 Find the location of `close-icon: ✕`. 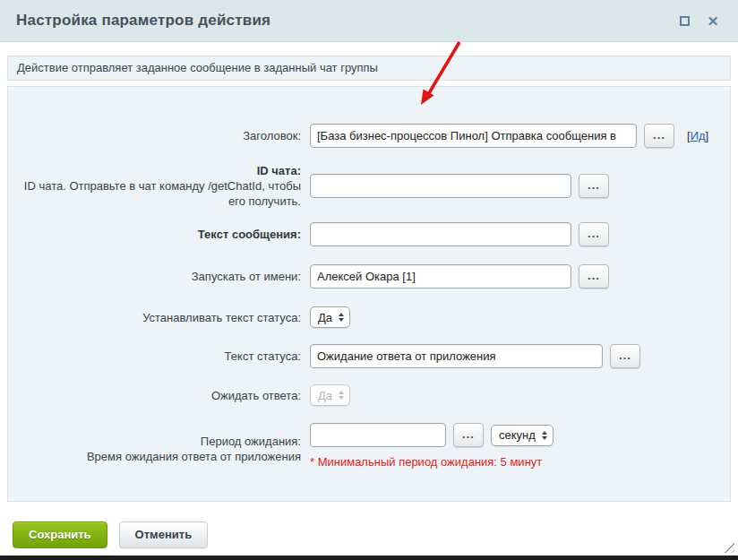

close-icon: ✕ is located at coordinates (713, 21).